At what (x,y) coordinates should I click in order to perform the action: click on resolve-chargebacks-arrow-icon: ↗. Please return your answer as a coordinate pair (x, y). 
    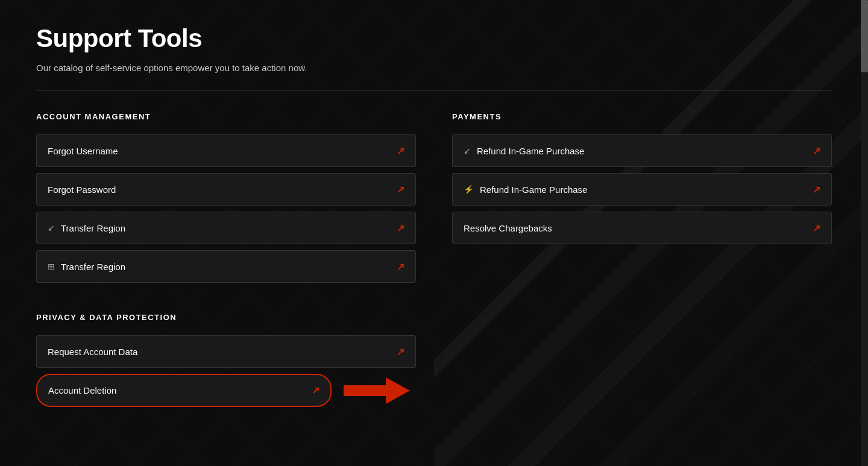
    Looking at the image, I should click on (816, 228).